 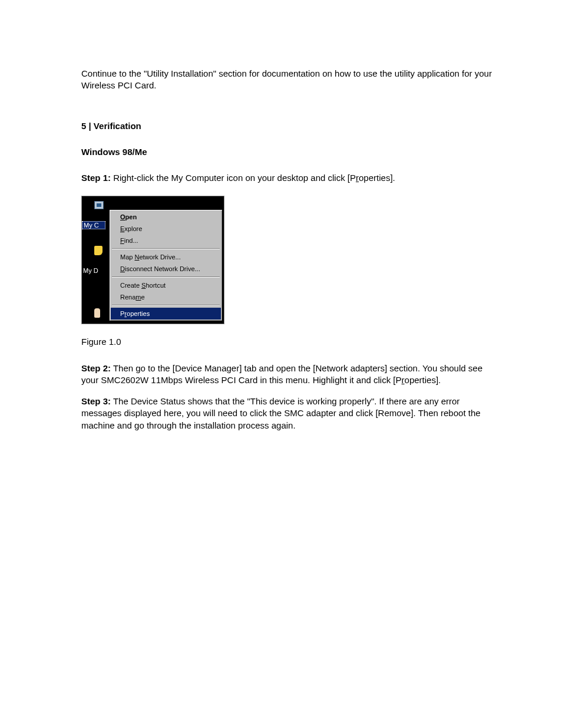 I want to click on figure-caption: Figure 1.0, so click(x=289, y=342).